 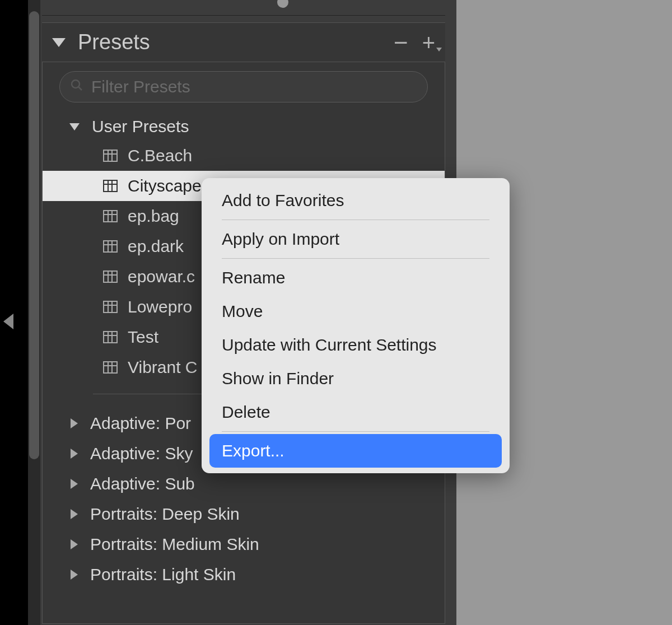 What do you see at coordinates (429, 43) in the screenshot?
I see `add-preset-button: +` at bounding box center [429, 43].